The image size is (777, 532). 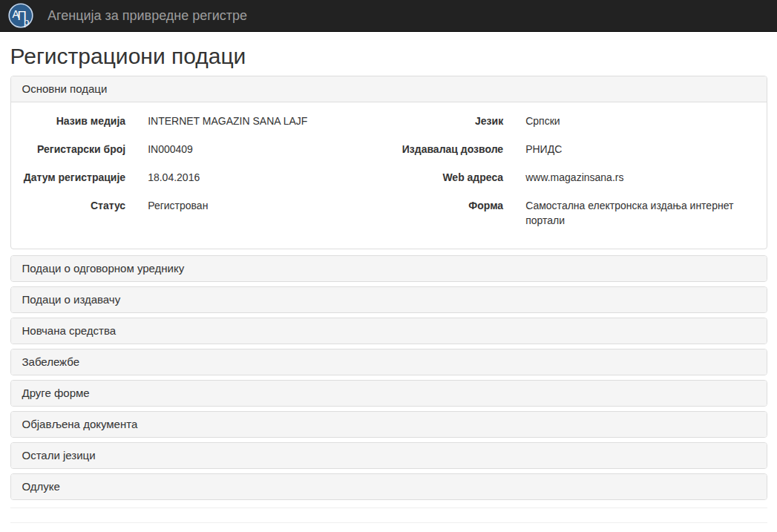 I want to click on field-value: INTERNET MAGAZIN SANA LAJF, so click(x=263, y=121).